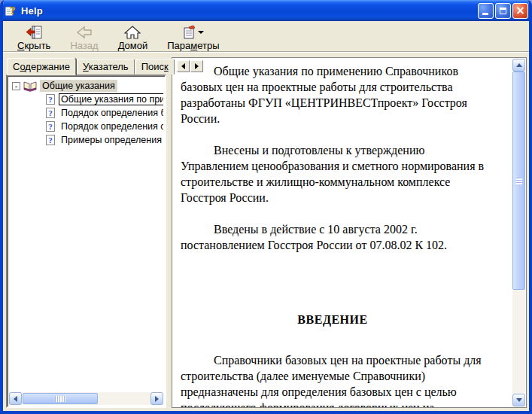 The height and width of the screenshot is (414, 532). I want to click on open-book-icon, so click(30, 86).